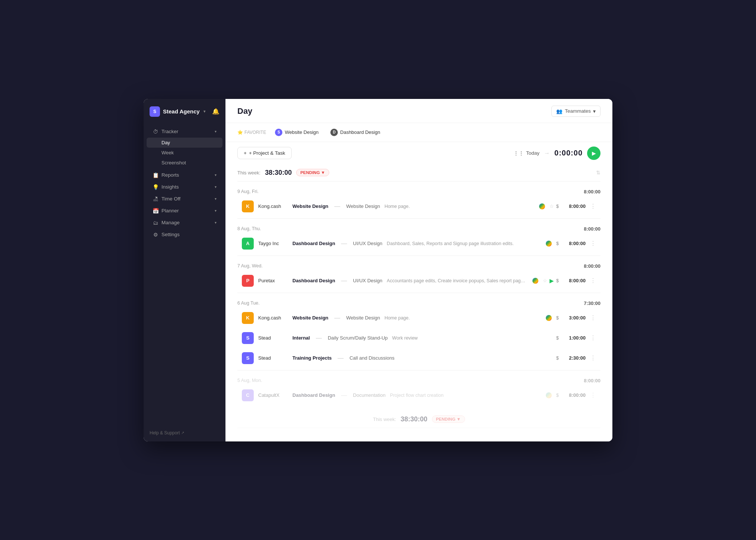  What do you see at coordinates (278, 173) in the screenshot?
I see `week-total: 38:30:00` at bounding box center [278, 173].